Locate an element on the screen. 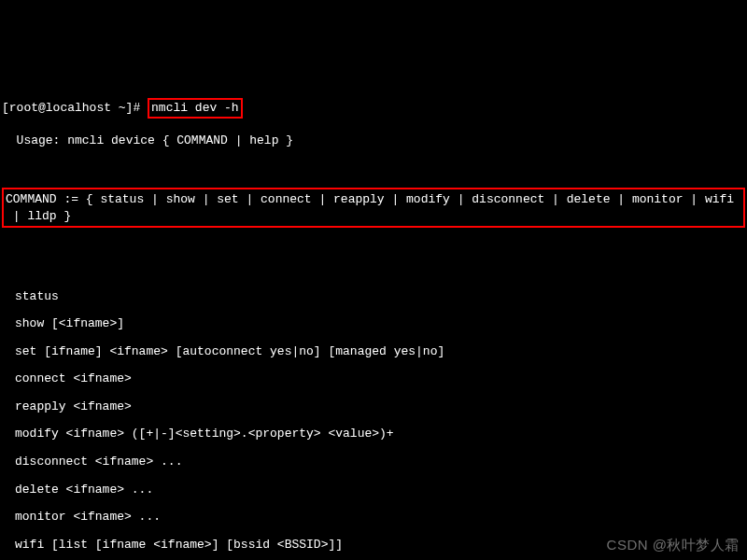 Image resolution: width=747 pixels, height=560 pixels. shell-prompt: [root@localhost ~]# is located at coordinates (71, 108).